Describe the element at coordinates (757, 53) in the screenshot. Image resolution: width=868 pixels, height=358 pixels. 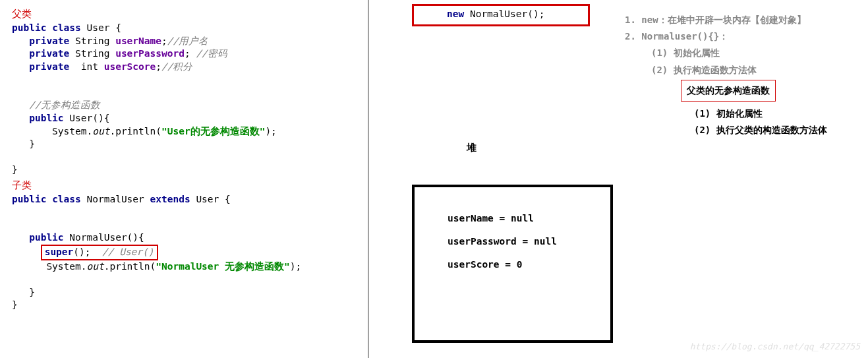
I see `note-item-2a: (1) 初始化属性` at that location.